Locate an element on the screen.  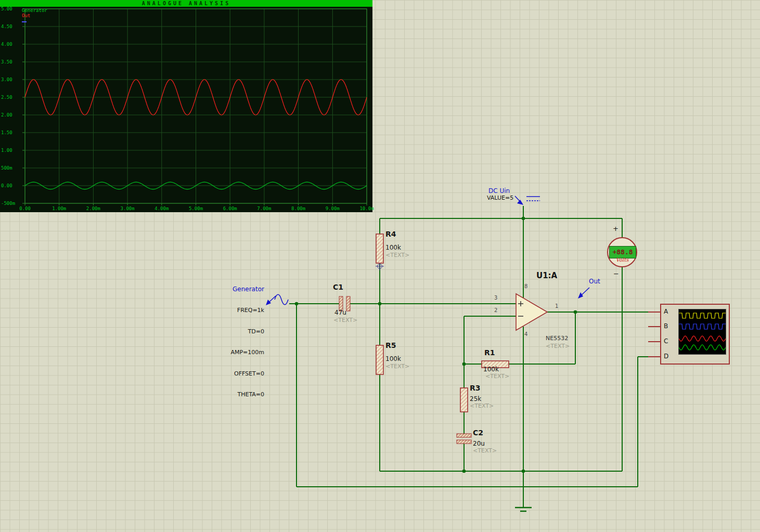
voltmeter-unit-label: Volts is located at coordinates (622, 260).